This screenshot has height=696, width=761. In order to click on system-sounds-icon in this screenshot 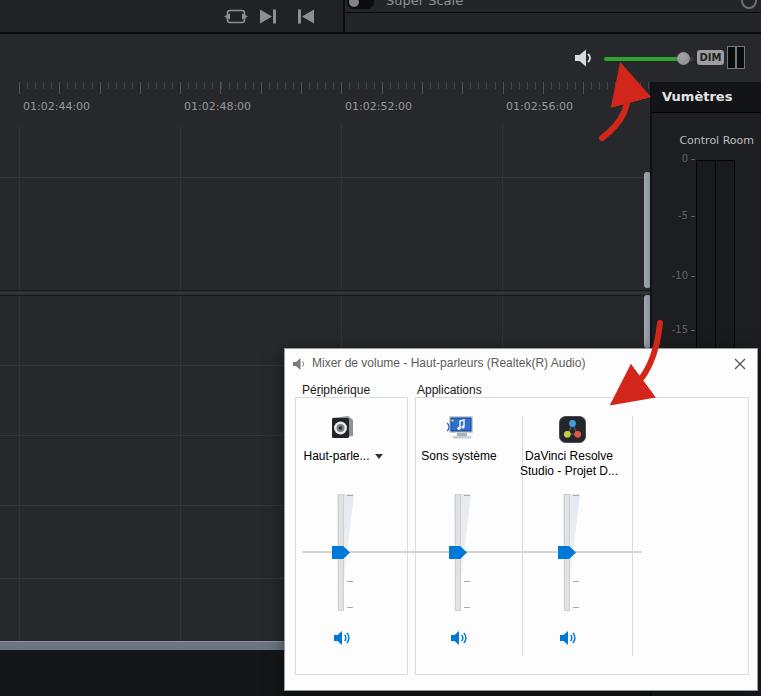, I will do `click(459, 427)`.